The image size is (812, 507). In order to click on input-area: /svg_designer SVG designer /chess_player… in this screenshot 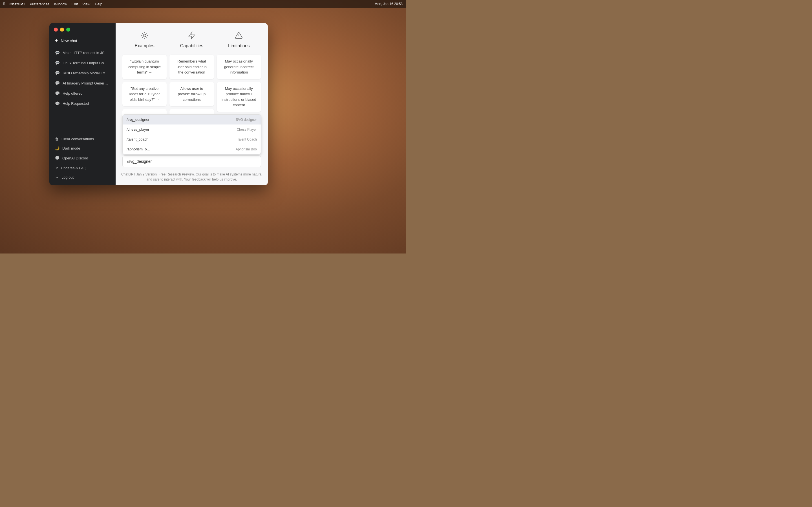, I will do `click(192, 162)`.